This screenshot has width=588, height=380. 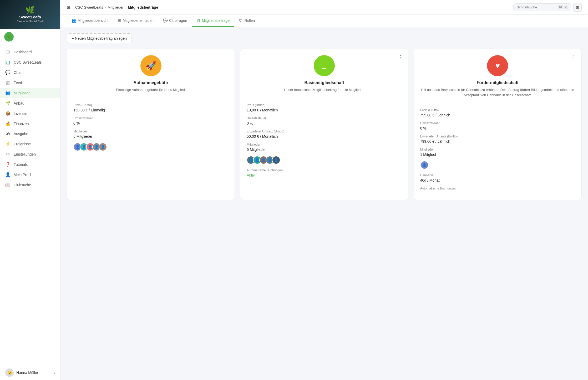 What do you see at coordinates (30, 154) in the screenshot?
I see `sidebar-item-einstellungen: ⚙ Einstellungen` at bounding box center [30, 154].